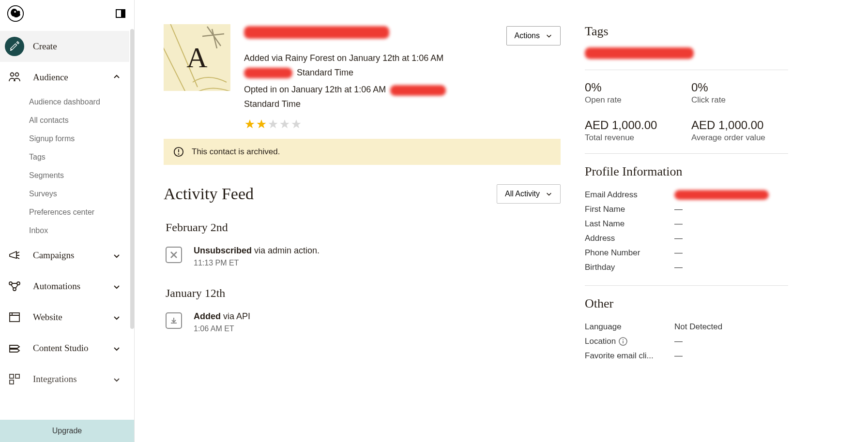  What do you see at coordinates (402, 66) in the screenshot?
I see `added-line: Added via Rainy Forest on January 12th a…` at bounding box center [402, 66].